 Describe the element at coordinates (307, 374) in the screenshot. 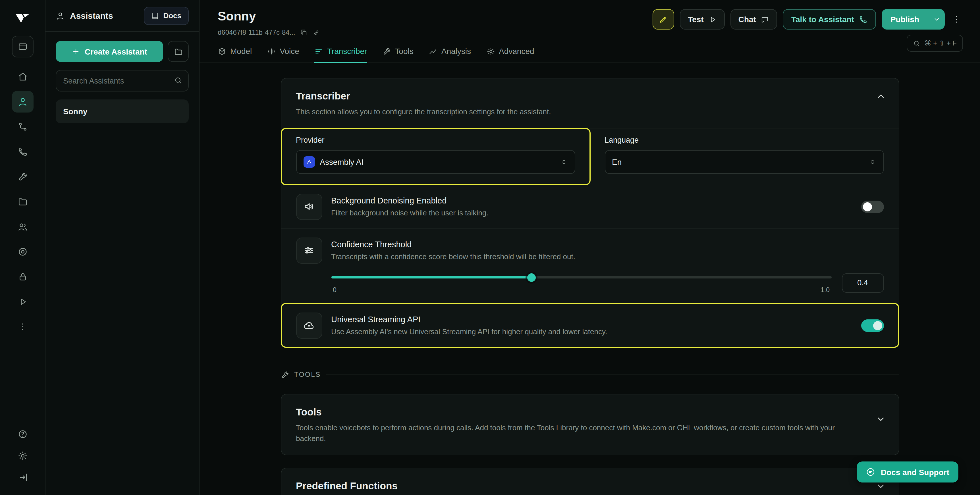

I see `tools-divider-label: TOOLS` at that location.